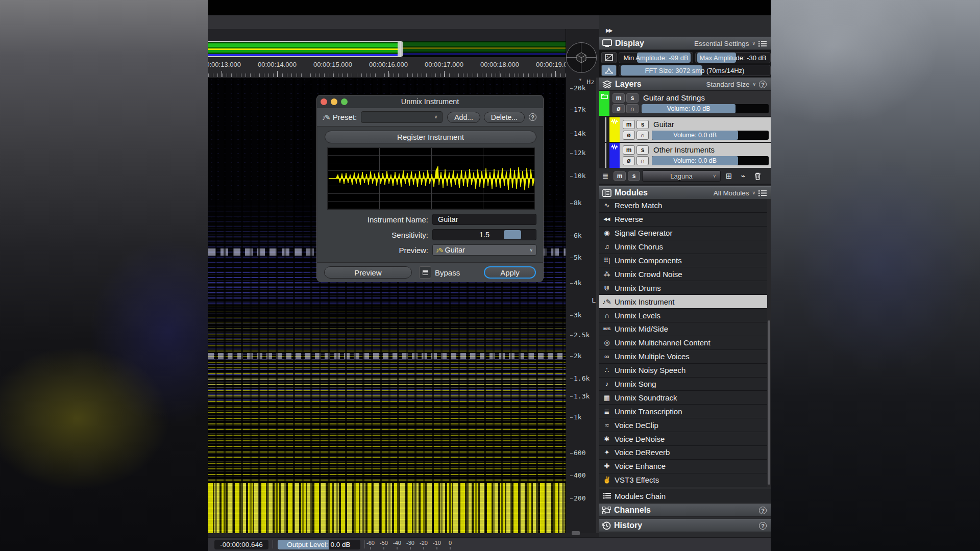 This screenshot has width=980, height=551. I want to click on composite-view-icon: ≣, so click(605, 176).